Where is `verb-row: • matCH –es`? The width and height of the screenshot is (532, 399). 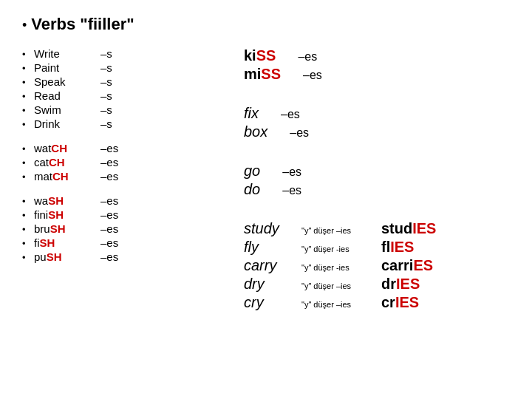
verb-row: • matCH –es is located at coordinates (126, 176).